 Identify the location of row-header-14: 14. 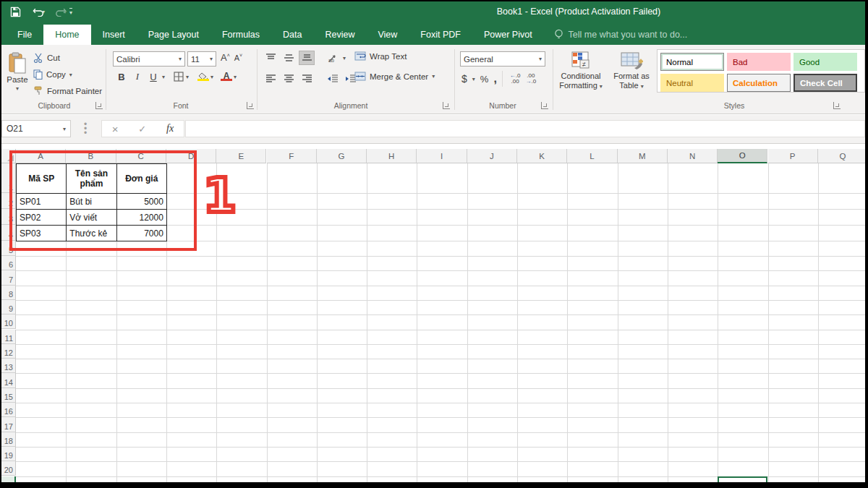
(8, 380).